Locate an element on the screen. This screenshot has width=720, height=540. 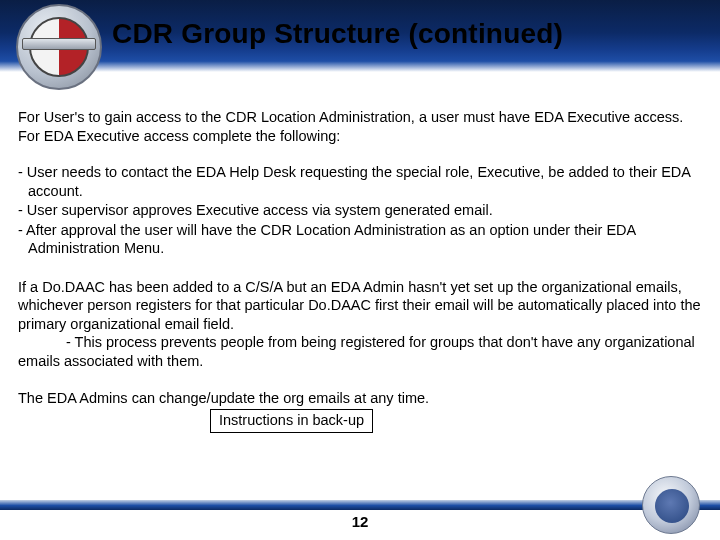
org-seal-icon is located at coordinates (59, 47).